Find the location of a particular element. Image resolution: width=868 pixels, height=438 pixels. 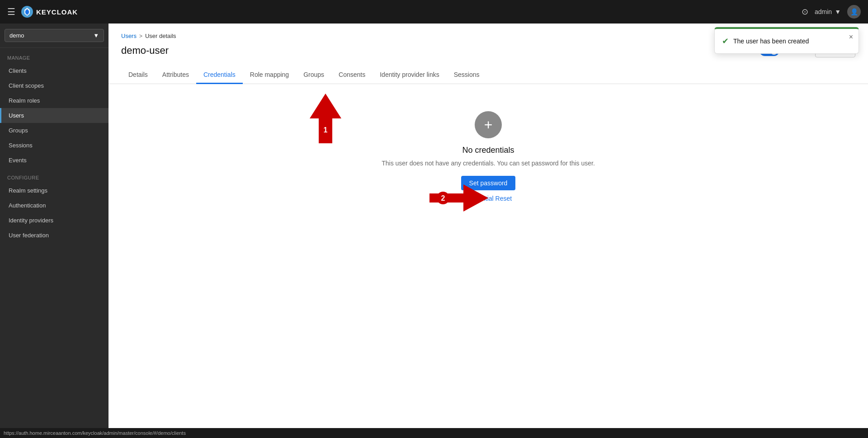

logo: KEYCLOAK is located at coordinates (49, 12).